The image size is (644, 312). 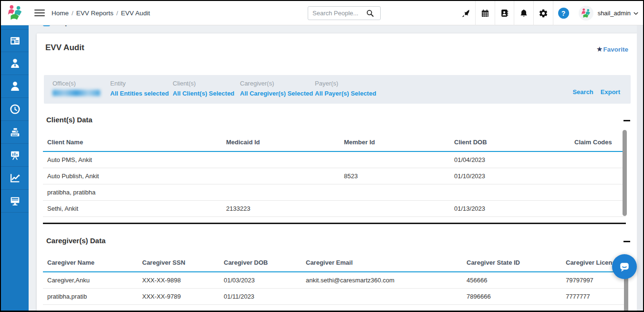 What do you see at coordinates (15, 201) in the screenshot?
I see `monitor-icon` at bounding box center [15, 201].